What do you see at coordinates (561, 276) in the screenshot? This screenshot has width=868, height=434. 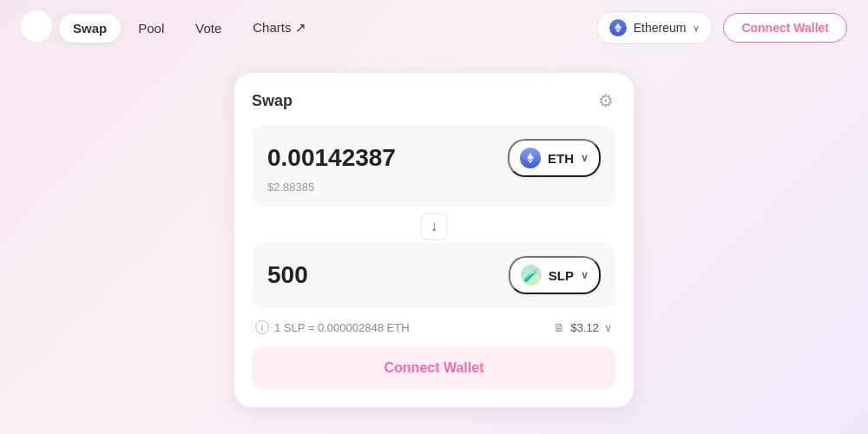 I see `to-token-symbol: SLP` at bounding box center [561, 276].